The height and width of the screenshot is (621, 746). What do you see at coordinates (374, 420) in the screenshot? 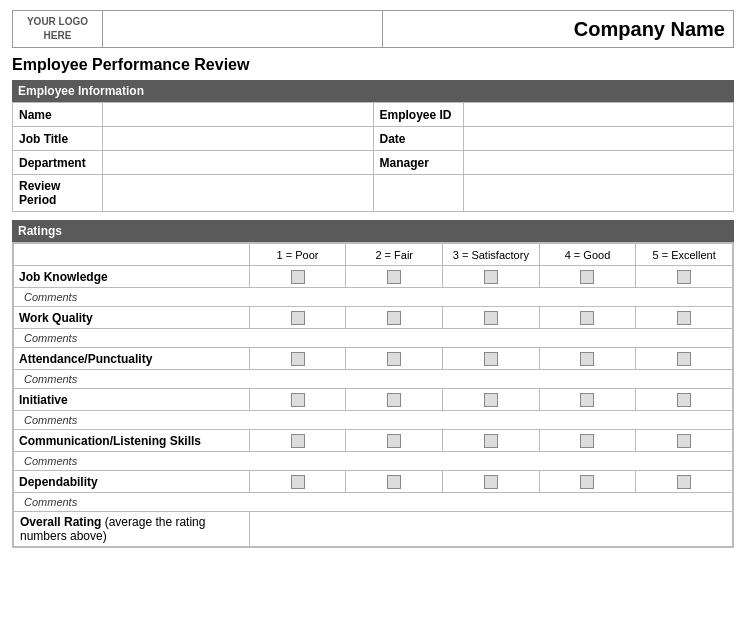
I see `comments-in: Comments` at bounding box center [374, 420].